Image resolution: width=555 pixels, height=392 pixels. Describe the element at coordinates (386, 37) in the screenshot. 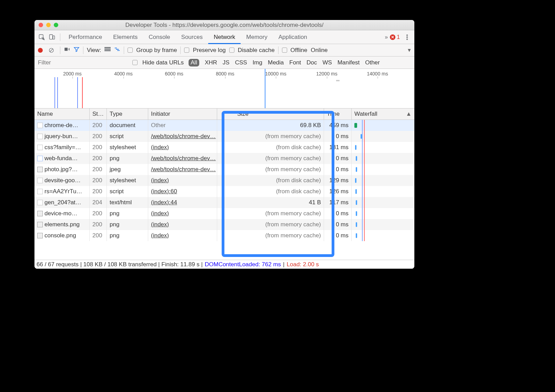

I see `overflow-tabs-icon: »` at that location.